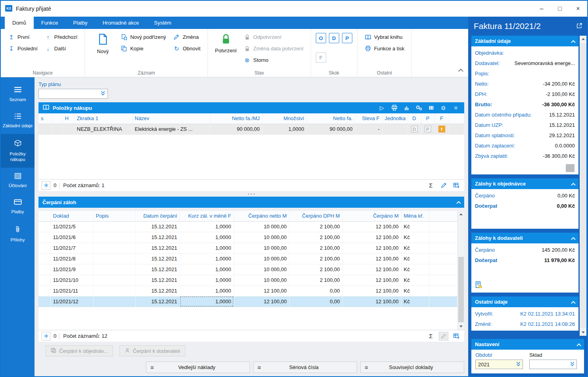 The width and height of the screenshot is (588, 377). What do you see at coordinates (248, 291) in the screenshot?
I see `table-row: 11/2021/1115.12.20211,000012 100,000,001…` at bounding box center [248, 291].